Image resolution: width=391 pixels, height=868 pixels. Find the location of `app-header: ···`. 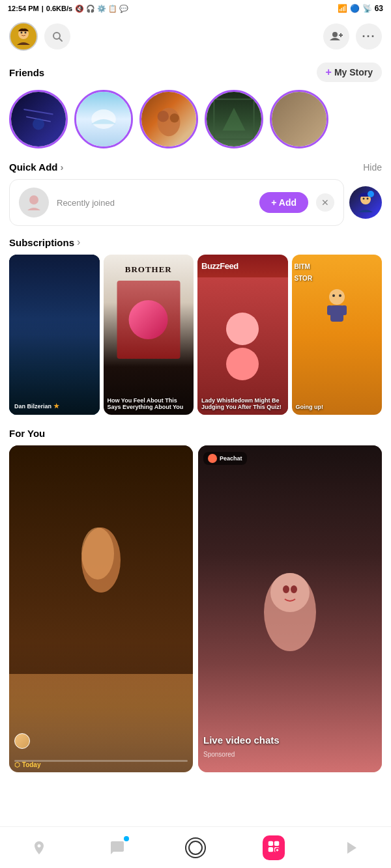

app-header: ··· is located at coordinates (195, 36).